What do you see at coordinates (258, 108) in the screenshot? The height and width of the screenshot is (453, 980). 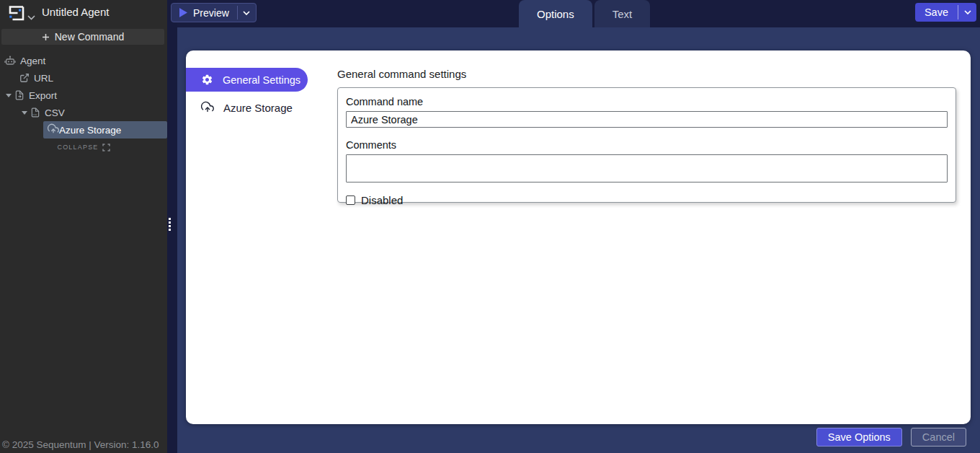 I see `panel-nav-label: Azure Storage` at bounding box center [258, 108].